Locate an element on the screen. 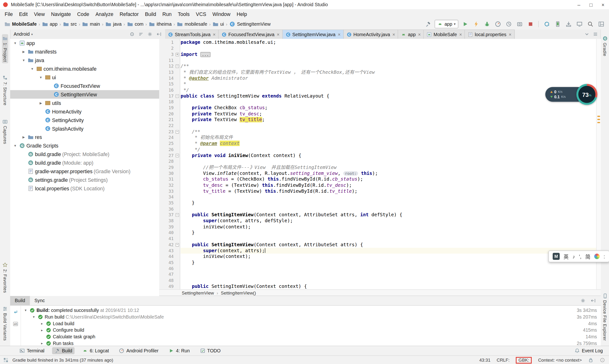 This screenshot has width=609, height=364. tree-item-settingactivity: CSettingActivity is located at coordinates (85, 120).